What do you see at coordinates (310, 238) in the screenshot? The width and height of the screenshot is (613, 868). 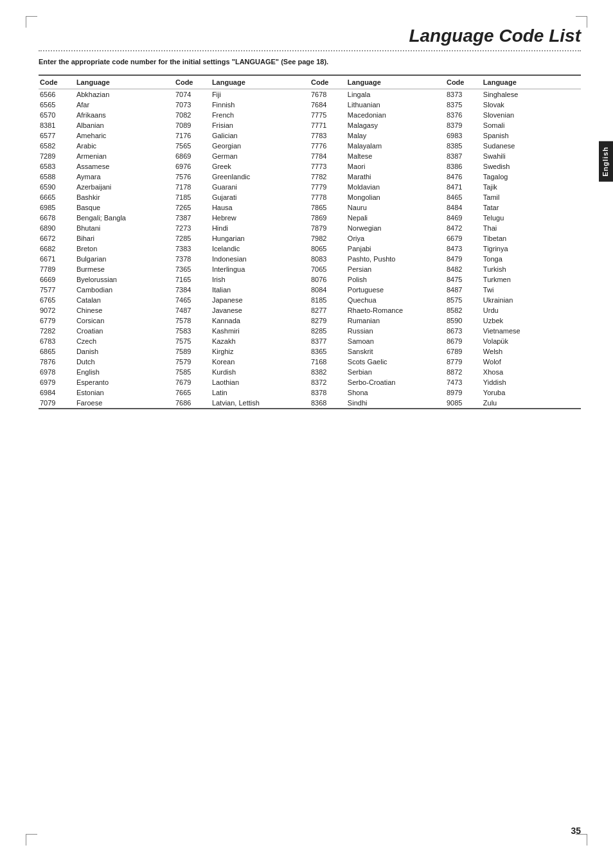 I see `table-row: 6672Bihari7285Hungarian7982Oriya6679Tibe…` at bounding box center [310, 238].